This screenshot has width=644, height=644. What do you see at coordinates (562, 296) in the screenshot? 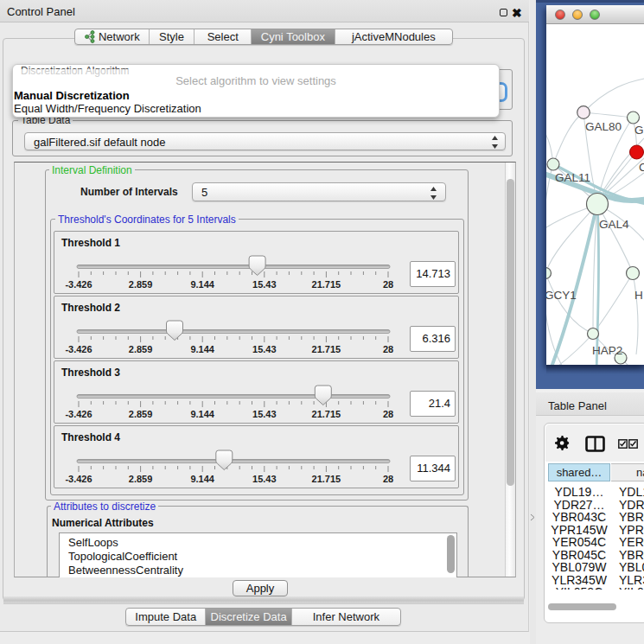
I see `svg-text: GCY1` at bounding box center [562, 296].